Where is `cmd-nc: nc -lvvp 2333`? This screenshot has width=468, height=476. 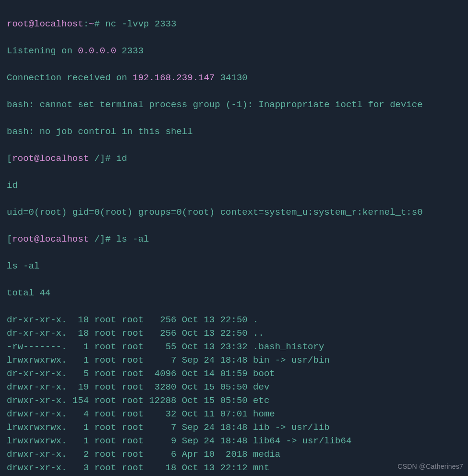 cmd-nc: nc -lvvp 2333 is located at coordinates (141, 24).